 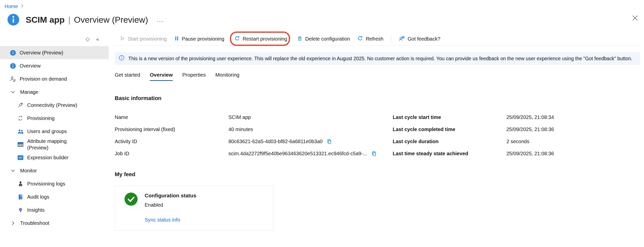 What do you see at coordinates (20, 210) in the screenshot?
I see `lightbulb-icon` at bounding box center [20, 210].